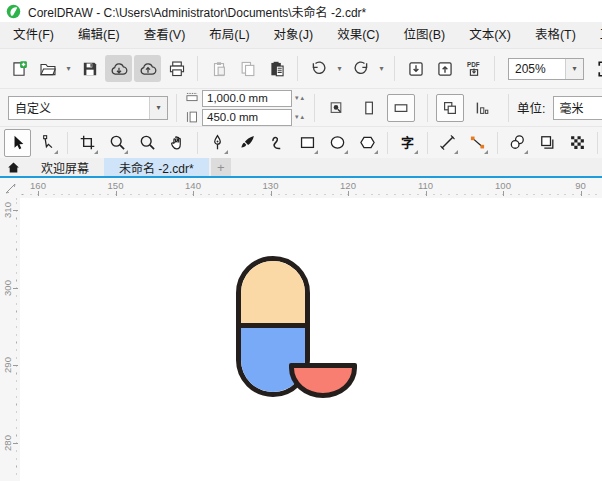 The image size is (602, 481). What do you see at coordinates (278, 143) in the screenshot?
I see `smart-drawing-tool` at bounding box center [278, 143].